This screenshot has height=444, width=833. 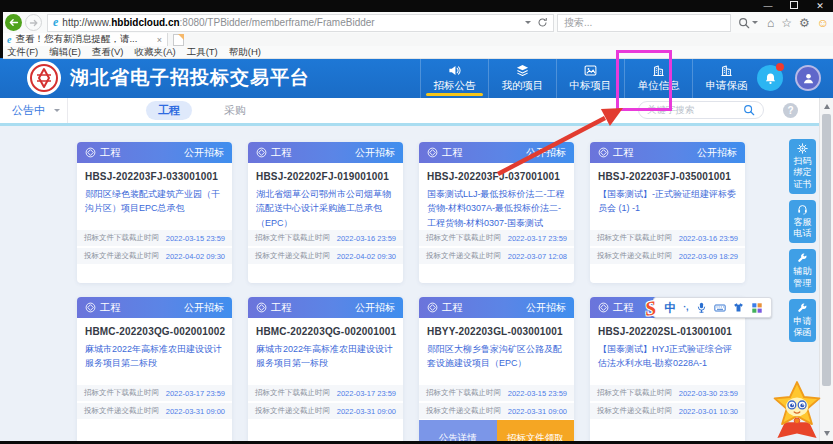 What do you see at coordinates (326, 369) in the screenshot?
I see `announcement-card: 工程 公开招标 HBMC-202203QG-002001001 麻城市2022年…` at bounding box center [326, 369].